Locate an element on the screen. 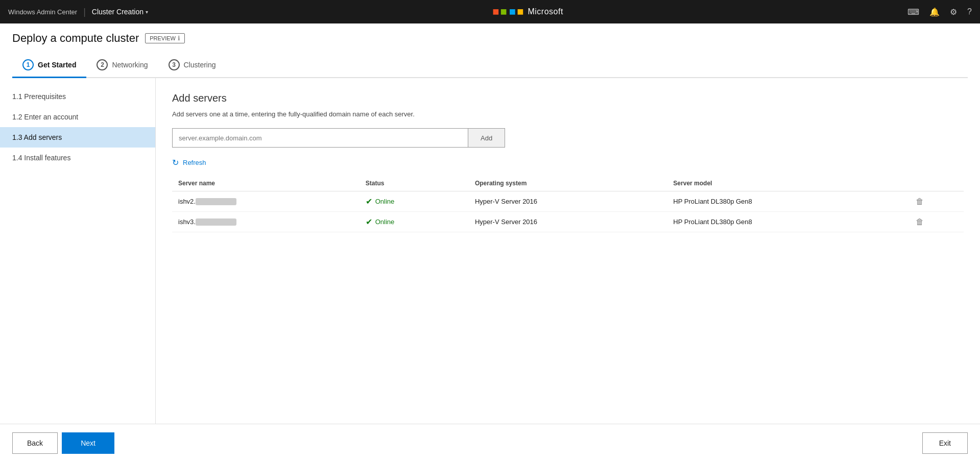 Image resolution: width=980 pixels, height=462 pixels. server-model-2: HP ProLiant DL380p Gen8 is located at coordinates (788, 222).